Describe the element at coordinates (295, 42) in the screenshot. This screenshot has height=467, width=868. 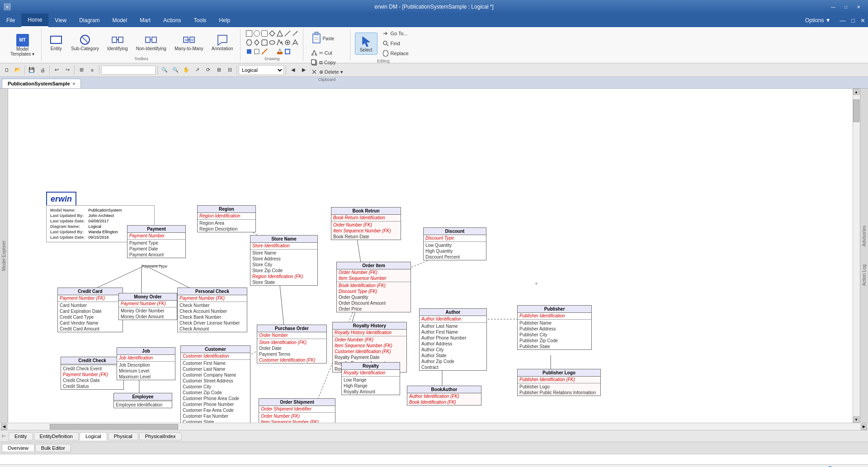
I see `draw-shape7` at that location.